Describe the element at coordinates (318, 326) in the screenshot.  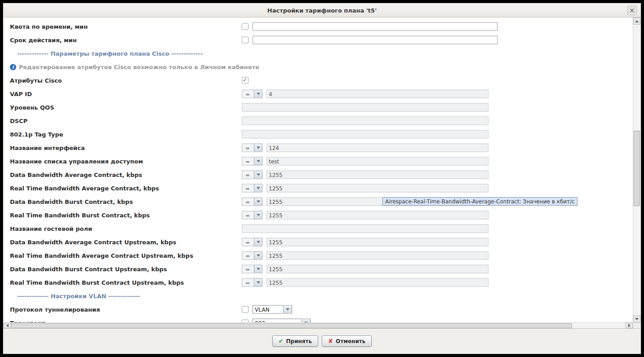
I see `horizontal-scrollbar` at that location.